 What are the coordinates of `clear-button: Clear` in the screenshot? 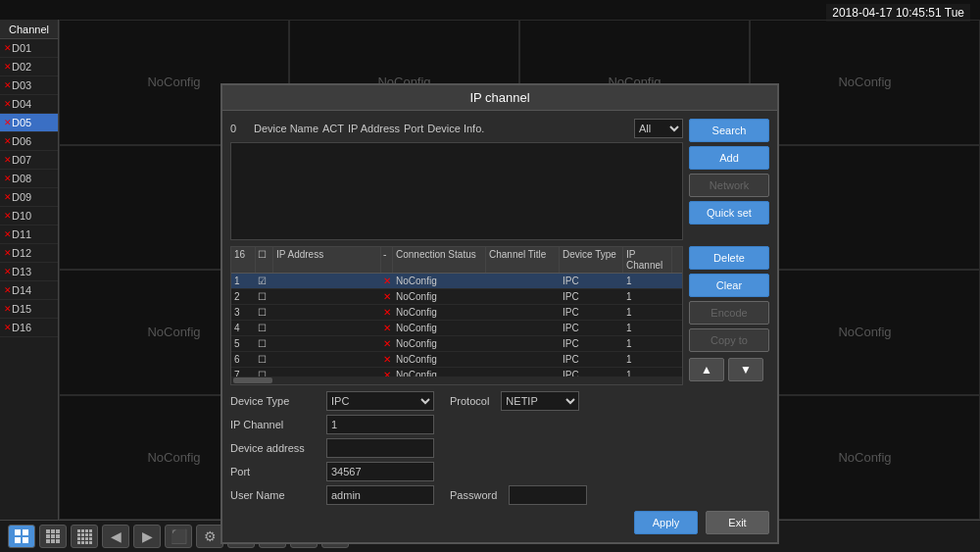 It's located at (729, 285).